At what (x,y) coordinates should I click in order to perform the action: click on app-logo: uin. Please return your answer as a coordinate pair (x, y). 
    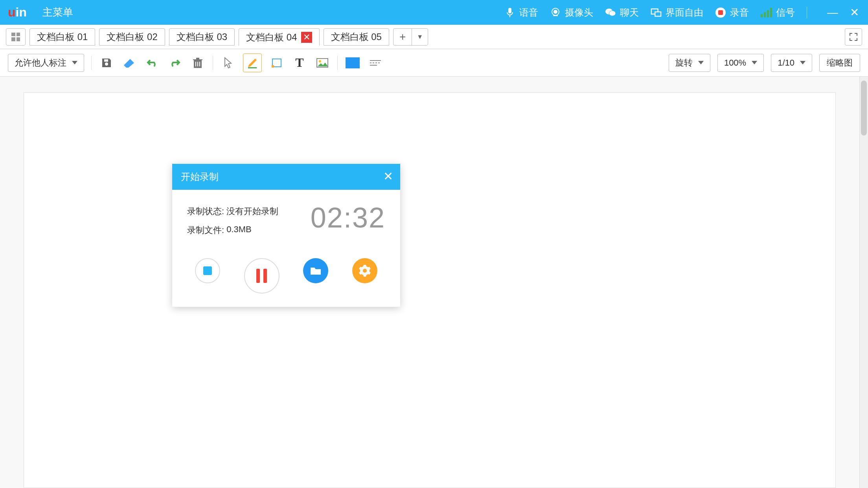
    Looking at the image, I should click on (17, 13).